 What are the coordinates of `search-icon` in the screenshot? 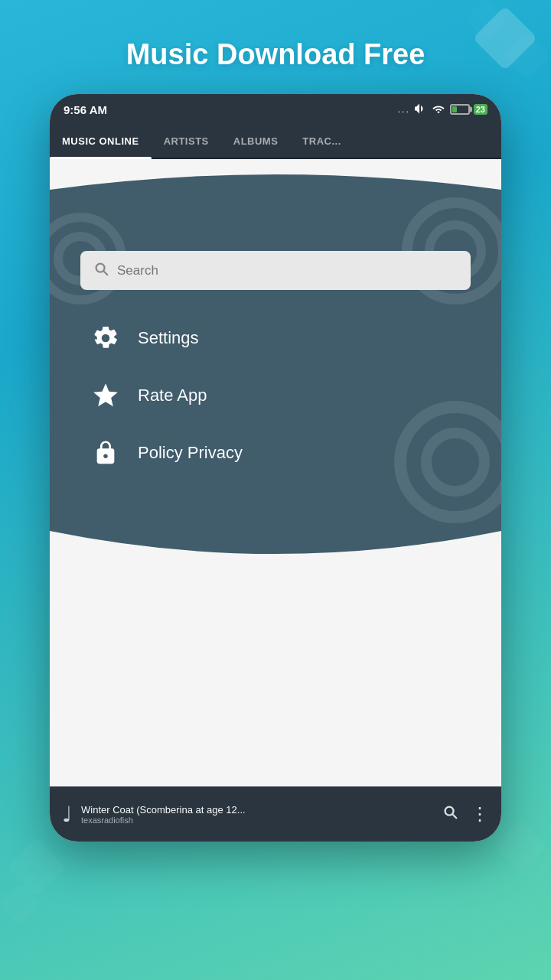 It's located at (101, 271).